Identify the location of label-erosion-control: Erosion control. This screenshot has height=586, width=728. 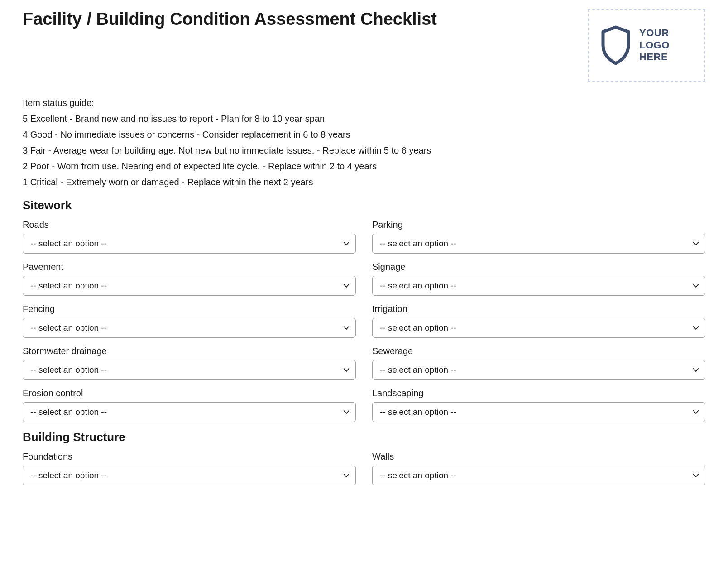
(189, 393).